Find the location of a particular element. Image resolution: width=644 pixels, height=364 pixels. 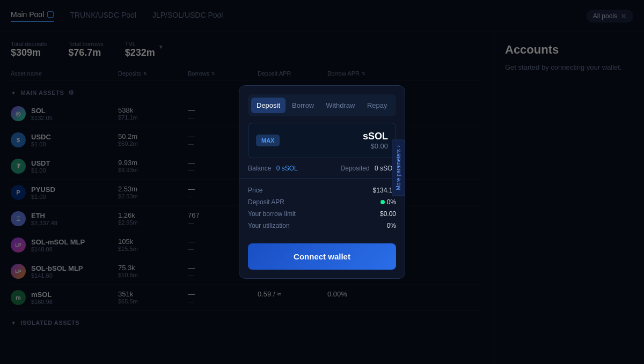

deposited-right: Deposited 0 sSOL is located at coordinates (368, 168).